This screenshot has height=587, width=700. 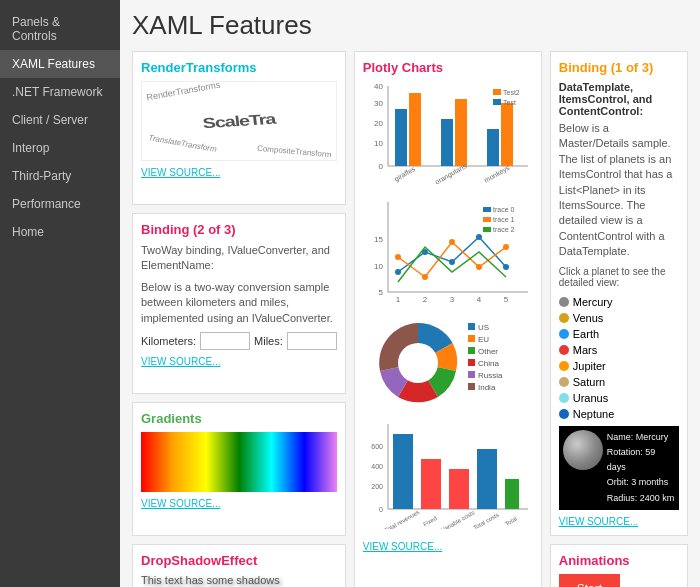 I want to click on planet-name-uranus: Uranus, so click(x=590, y=398).